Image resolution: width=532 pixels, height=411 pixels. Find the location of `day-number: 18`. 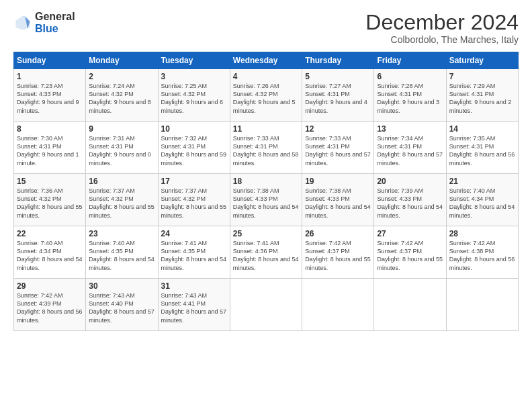

day-number: 18 is located at coordinates (266, 181).